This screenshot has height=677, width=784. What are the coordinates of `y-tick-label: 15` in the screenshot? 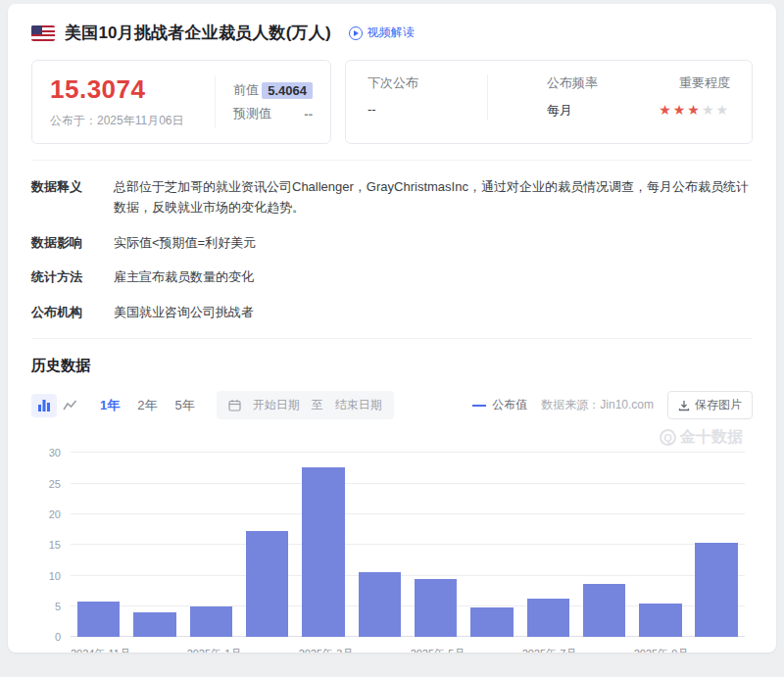 It's located at (48, 545).